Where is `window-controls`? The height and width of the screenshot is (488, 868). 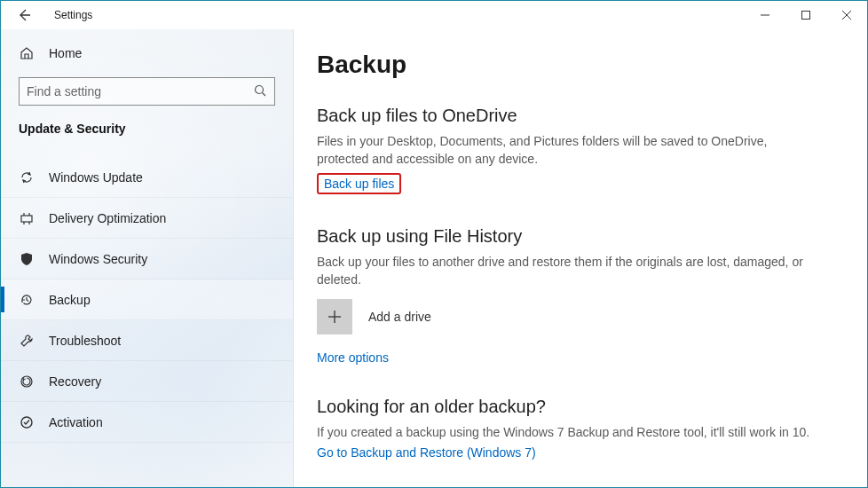 window-controls is located at coordinates (806, 15).